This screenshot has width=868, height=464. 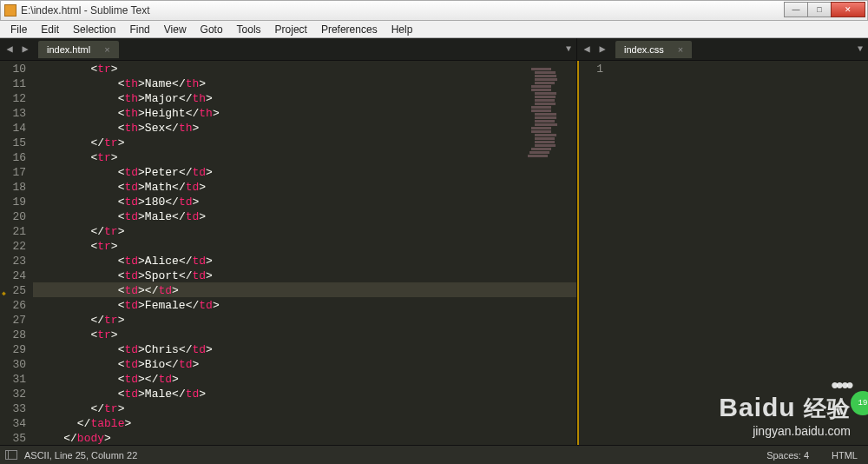 I want to click on tab-label: index.css, so click(x=644, y=50).